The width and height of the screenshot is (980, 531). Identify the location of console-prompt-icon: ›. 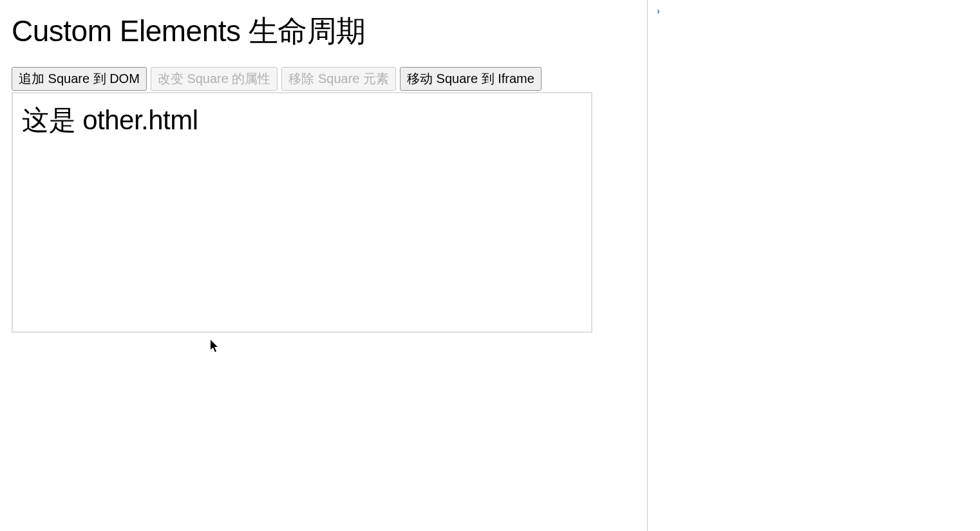
(658, 10).